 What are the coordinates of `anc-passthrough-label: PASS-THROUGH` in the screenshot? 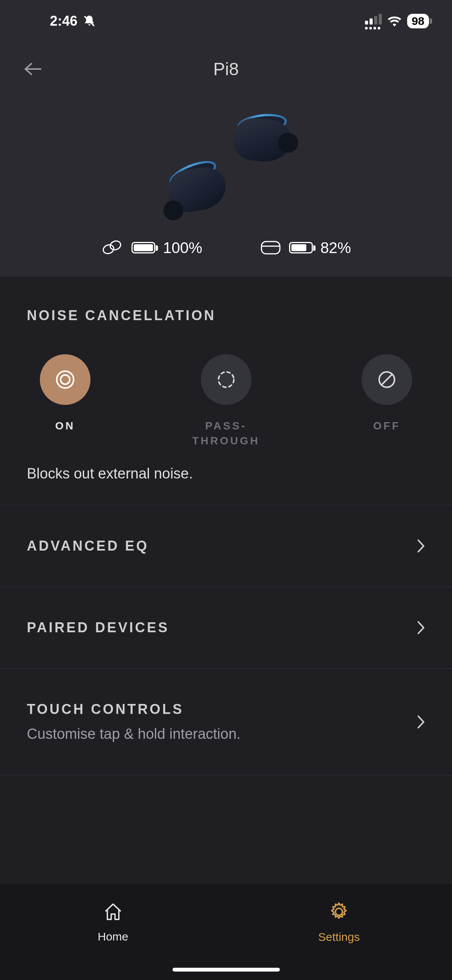 It's located at (226, 433).